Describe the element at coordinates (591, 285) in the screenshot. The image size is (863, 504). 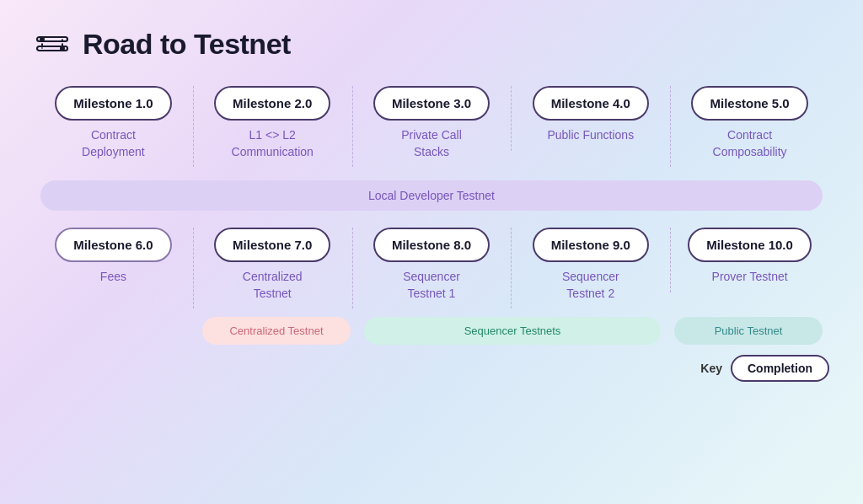
I see `milestone-9-subtitle: SequencerTestnet 2` at that location.